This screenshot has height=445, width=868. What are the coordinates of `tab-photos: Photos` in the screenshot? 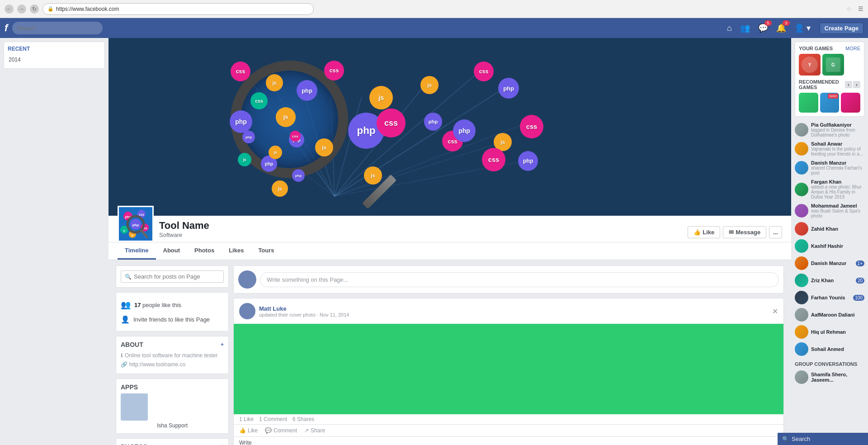 It's located at (204, 251).